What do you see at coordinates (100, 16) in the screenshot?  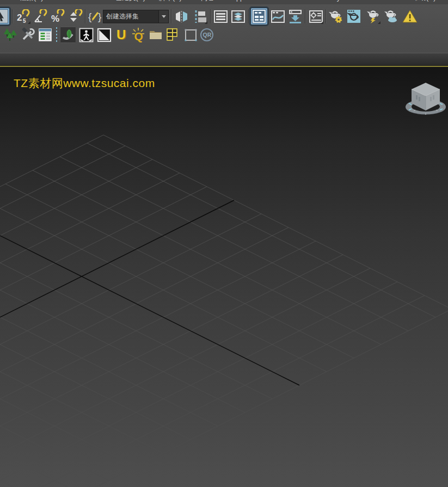 I see `brace-close-glyph: }` at bounding box center [100, 16].